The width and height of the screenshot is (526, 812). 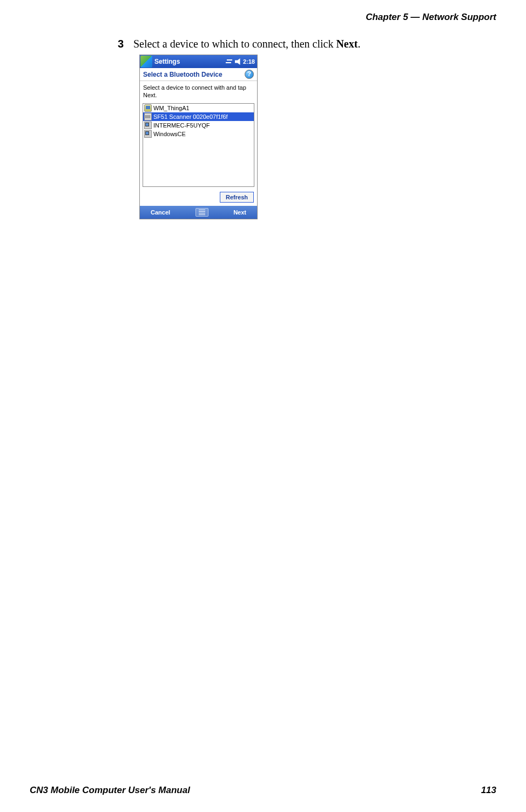 What do you see at coordinates (240, 212) in the screenshot?
I see `next-button: Next` at bounding box center [240, 212].